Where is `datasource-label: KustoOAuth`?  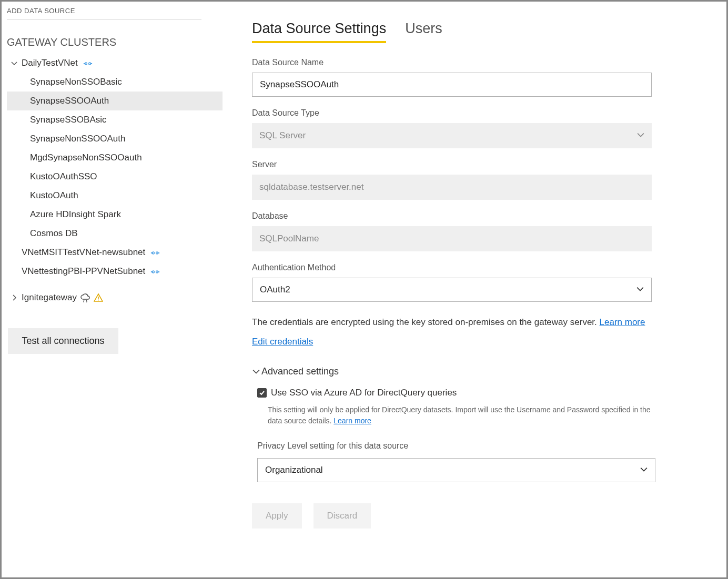 datasource-label: KustoOAuth is located at coordinates (54, 196).